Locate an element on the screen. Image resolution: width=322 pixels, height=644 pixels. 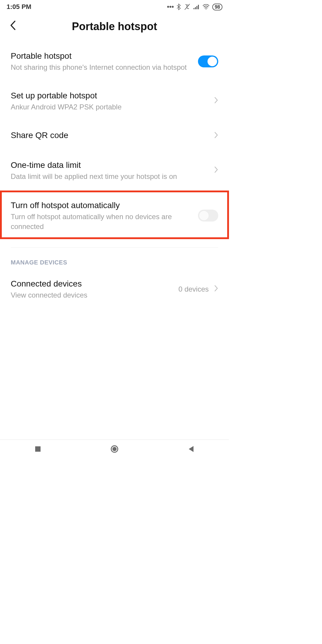
nav-back-button is located at coordinates (191, 449).